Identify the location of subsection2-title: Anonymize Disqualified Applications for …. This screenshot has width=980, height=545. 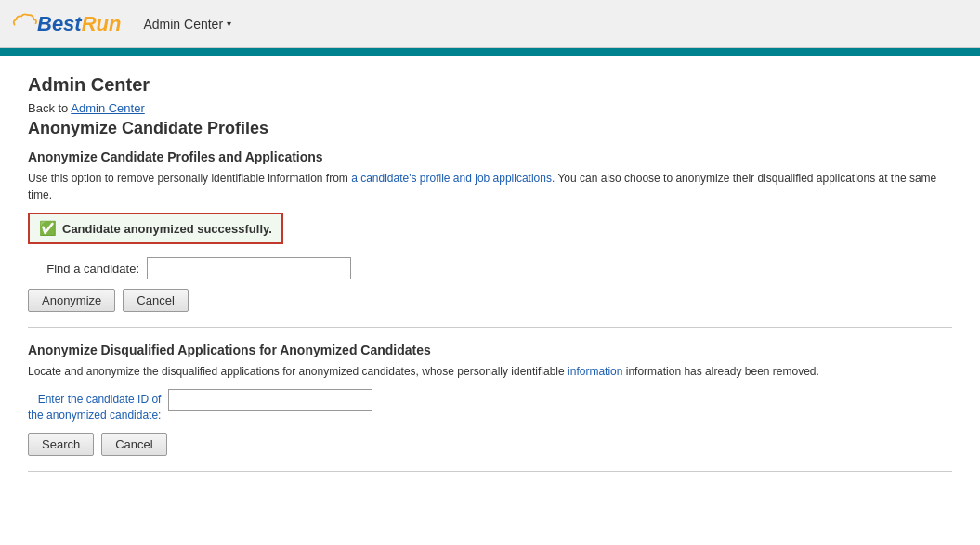
(490, 350).